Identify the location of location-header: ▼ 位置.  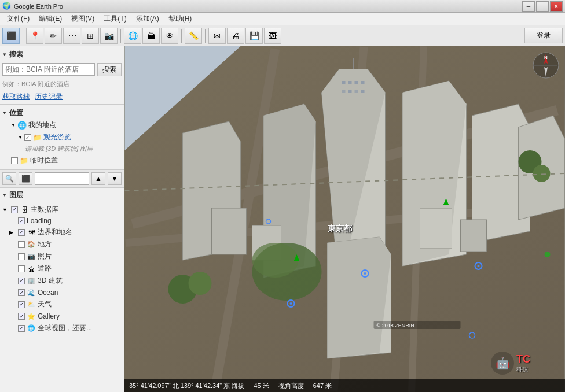
(62, 113).